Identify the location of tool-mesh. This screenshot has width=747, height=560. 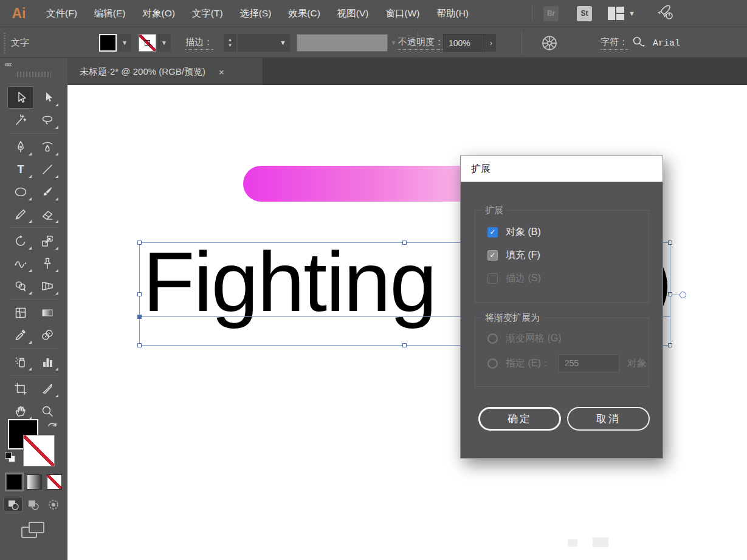
(21, 312).